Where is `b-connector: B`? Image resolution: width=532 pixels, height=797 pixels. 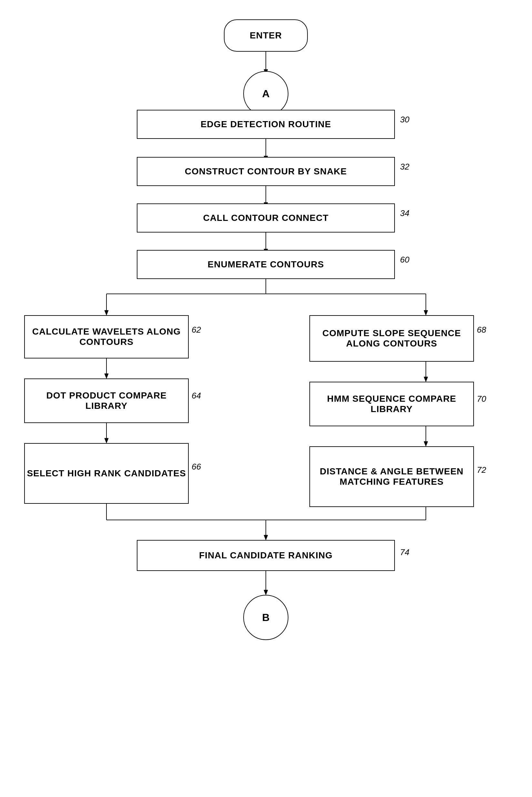 b-connector: B is located at coordinates (266, 617).